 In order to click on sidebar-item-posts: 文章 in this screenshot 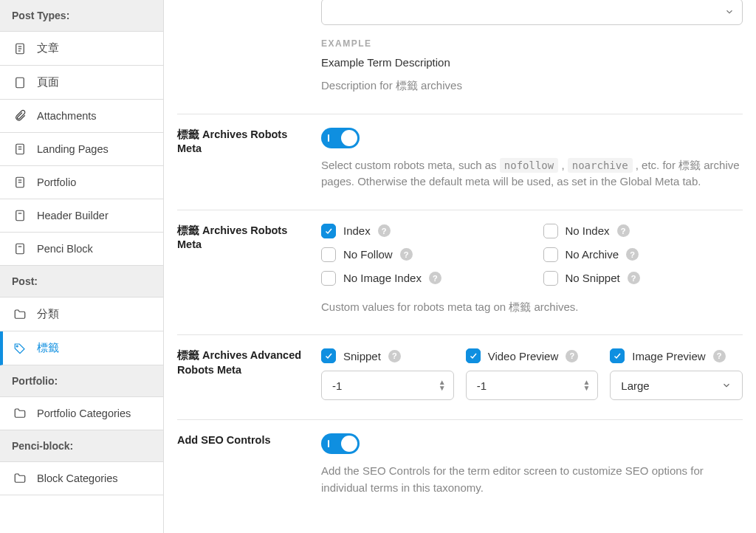, I will do `click(81, 49)`.